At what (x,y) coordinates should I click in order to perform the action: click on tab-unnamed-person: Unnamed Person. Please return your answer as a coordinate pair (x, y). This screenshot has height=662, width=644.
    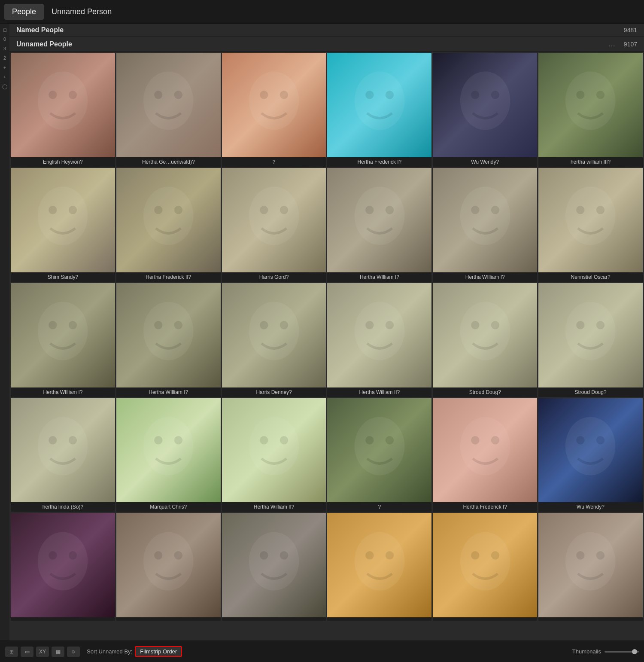
    Looking at the image, I should click on (82, 12).